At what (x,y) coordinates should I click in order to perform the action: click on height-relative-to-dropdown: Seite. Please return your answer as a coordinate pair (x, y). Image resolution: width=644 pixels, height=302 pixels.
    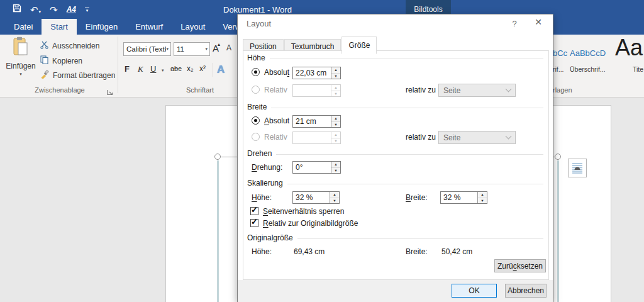
    Looking at the image, I should click on (477, 91).